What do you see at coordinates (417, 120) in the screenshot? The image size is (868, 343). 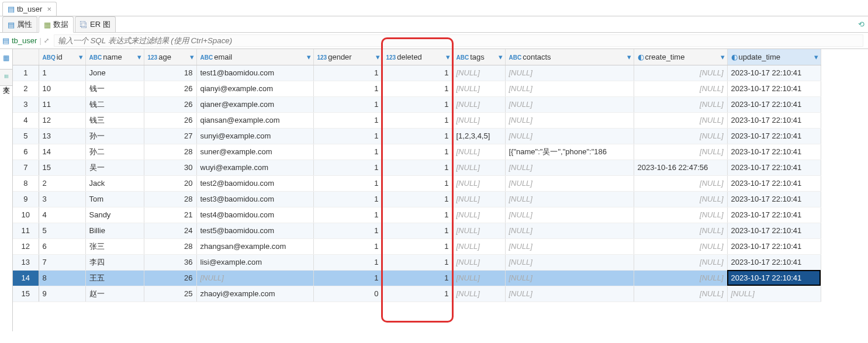 I see `table-row: 412钱三26qiansan@example.com11[NULL][NULL]…` at bounding box center [417, 120].